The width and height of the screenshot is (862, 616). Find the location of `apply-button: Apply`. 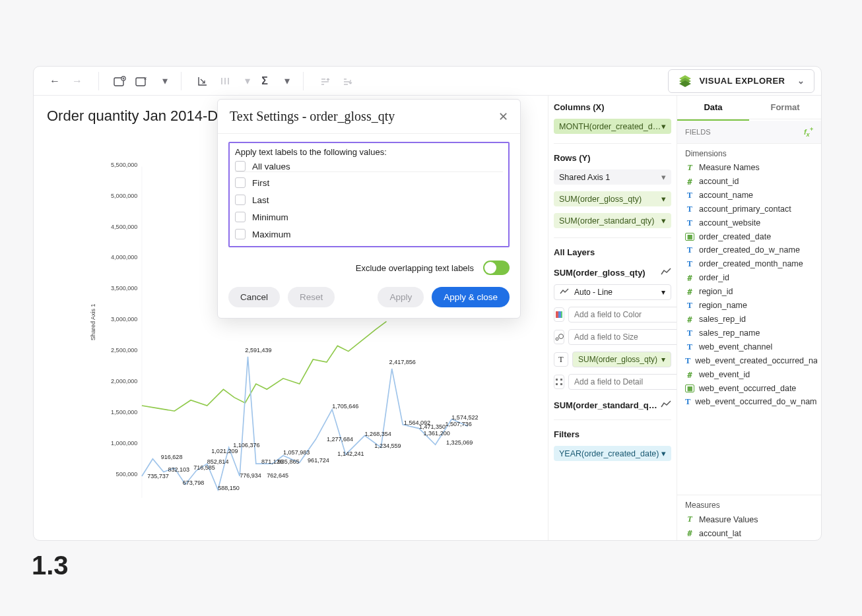

apply-button: Apply is located at coordinates (401, 297).